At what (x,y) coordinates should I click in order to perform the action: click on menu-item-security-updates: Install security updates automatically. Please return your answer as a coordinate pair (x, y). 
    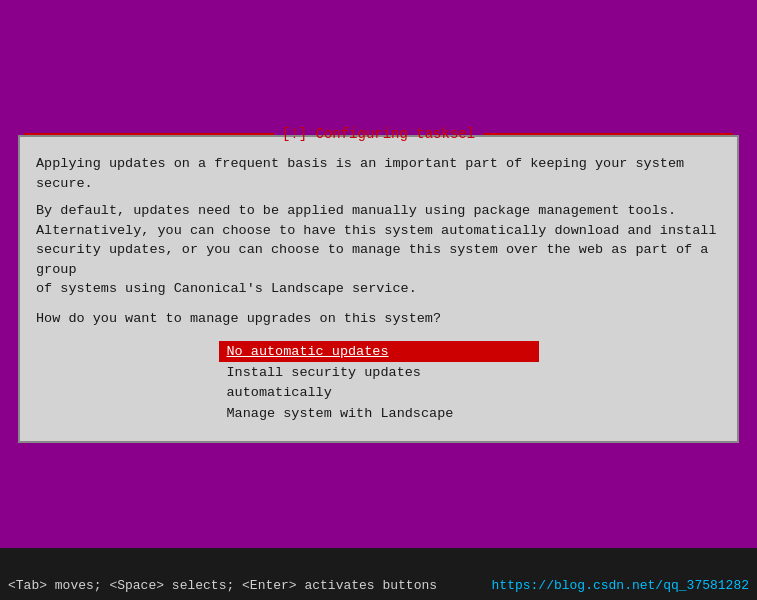
    Looking at the image, I should click on (379, 382).